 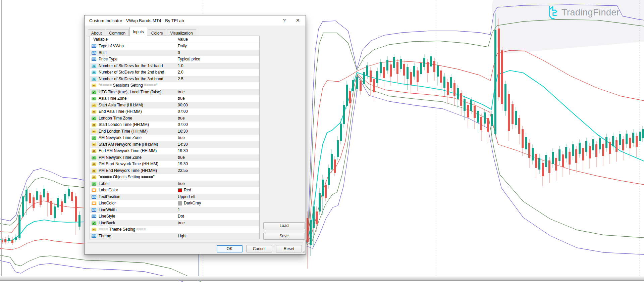 I want to click on value-cell: Red, so click(x=184, y=190).